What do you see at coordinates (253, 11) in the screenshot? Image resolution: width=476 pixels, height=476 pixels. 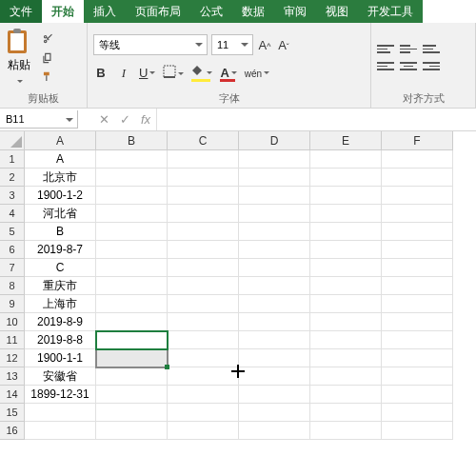 I see `tab-数据: 数据` at bounding box center [253, 11].